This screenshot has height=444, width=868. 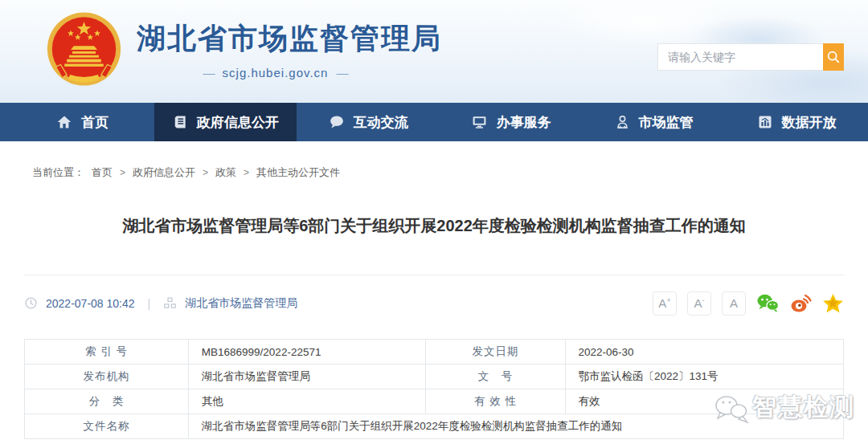 I want to click on site-url: scjg.hubei.gov.cn, so click(x=276, y=72).